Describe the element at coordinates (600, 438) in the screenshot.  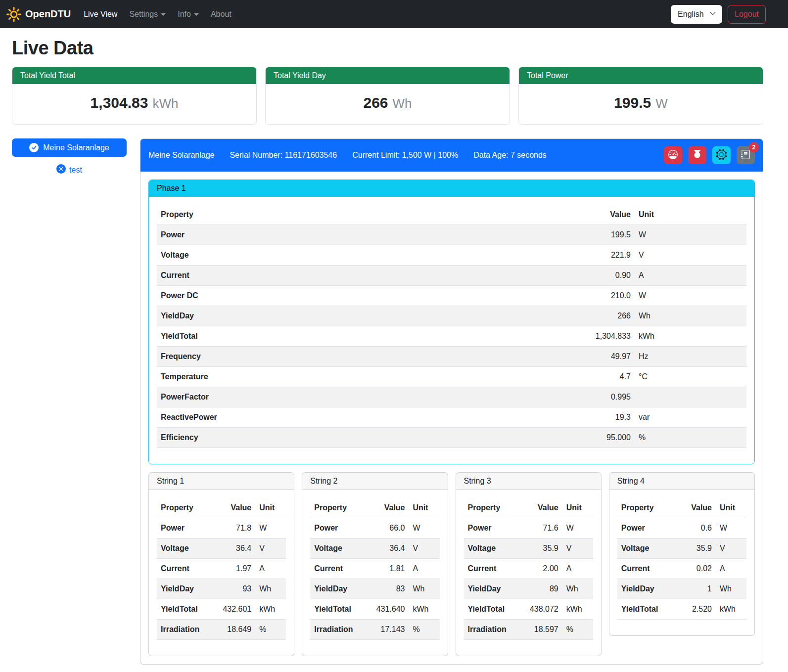
I see `value-cell: 95.000` at that location.